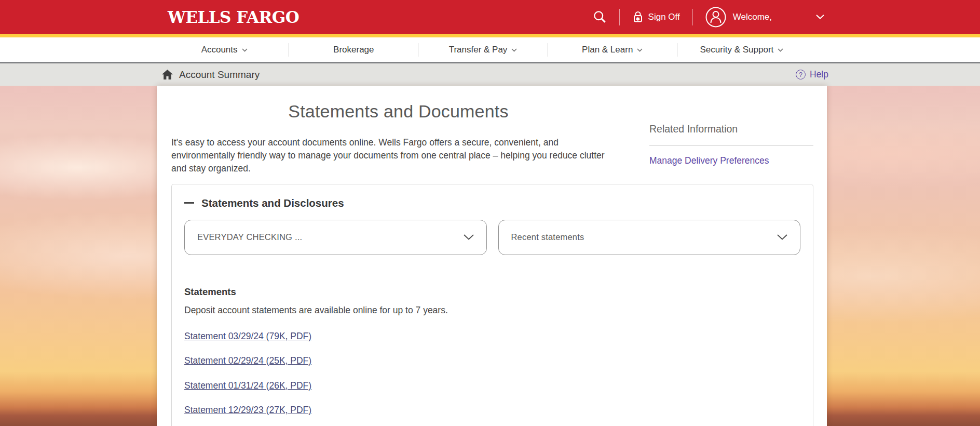 This screenshot has height=426, width=980. I want to click on help-label: Help, so click(819, 75).